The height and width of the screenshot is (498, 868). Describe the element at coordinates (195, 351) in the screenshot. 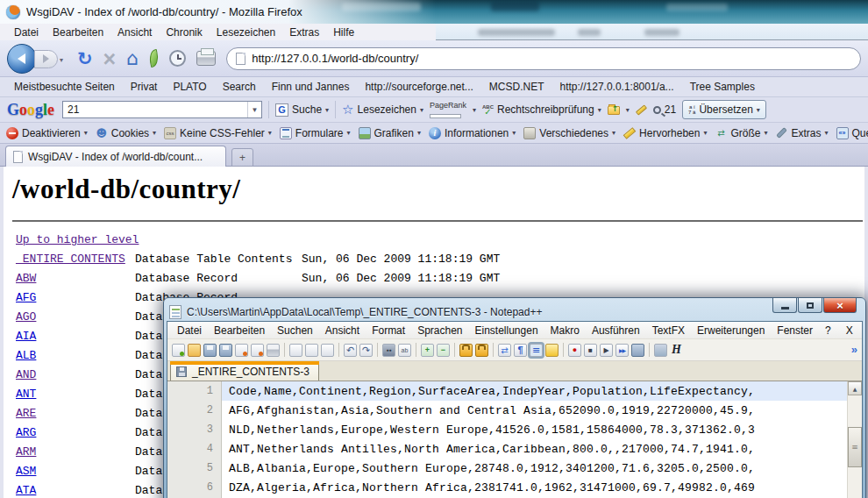

I see `open-file-icon` at that location.